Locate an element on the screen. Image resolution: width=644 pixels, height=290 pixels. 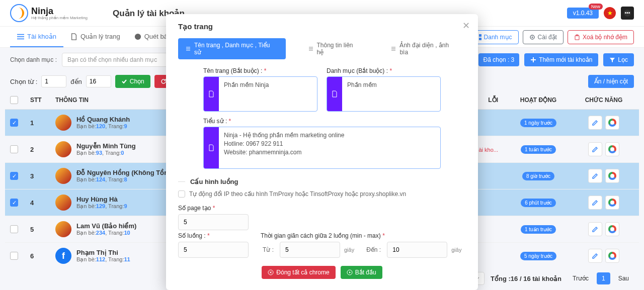
to-input is located at coordinates (99, 81).